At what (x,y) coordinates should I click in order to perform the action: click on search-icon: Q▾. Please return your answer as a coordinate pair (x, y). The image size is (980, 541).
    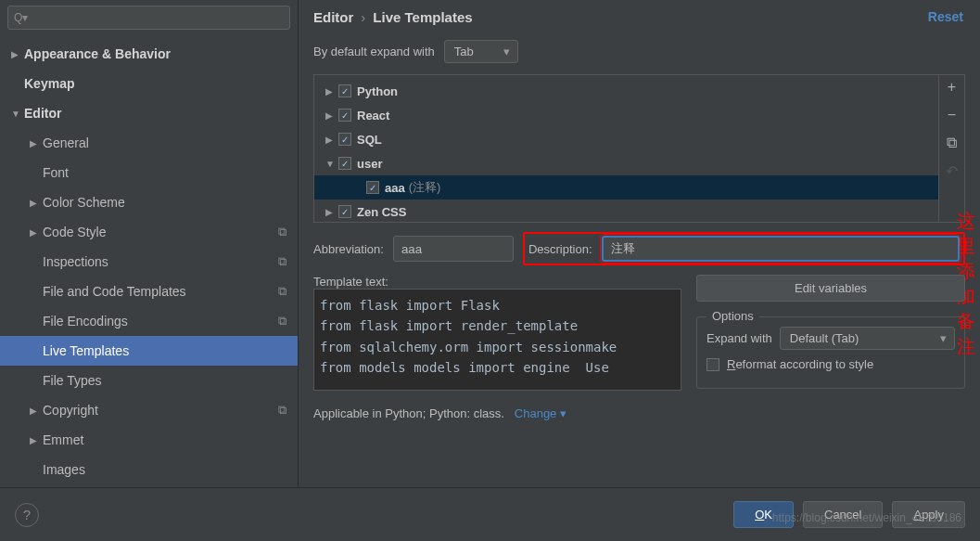
    Looking at the image, I should click on (20, 18).